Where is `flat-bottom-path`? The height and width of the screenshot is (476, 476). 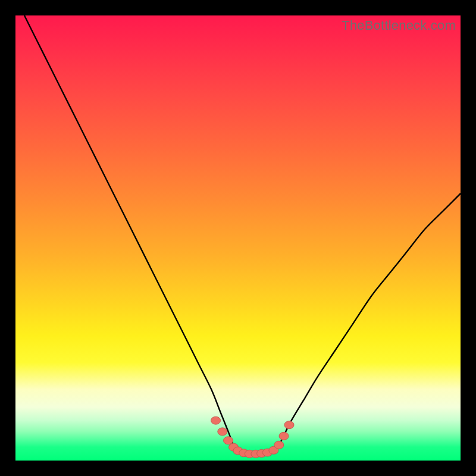 flat-bottom-path is located at coordinates (256, 453).